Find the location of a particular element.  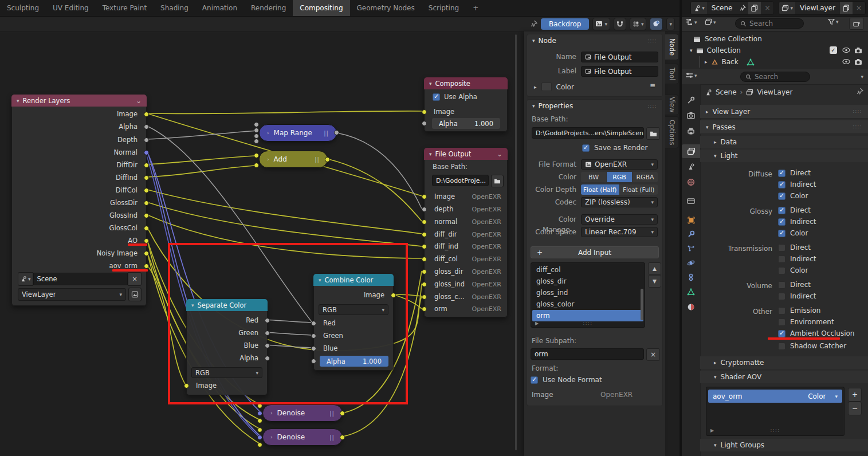

pass-other-ambient-occlusion: Ambient Occlusion is located at coordinates (816, 333).